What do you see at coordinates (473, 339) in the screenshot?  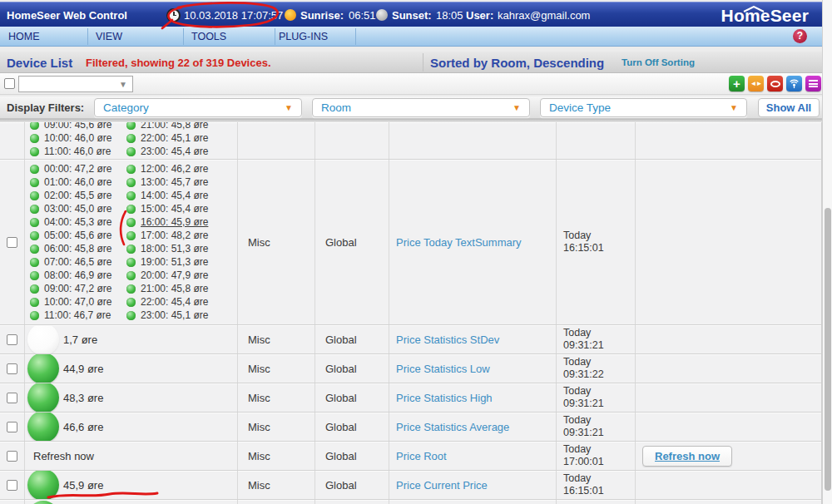 I see `cell-name: Price Statistics StDev` at bounding box center [473, 339].